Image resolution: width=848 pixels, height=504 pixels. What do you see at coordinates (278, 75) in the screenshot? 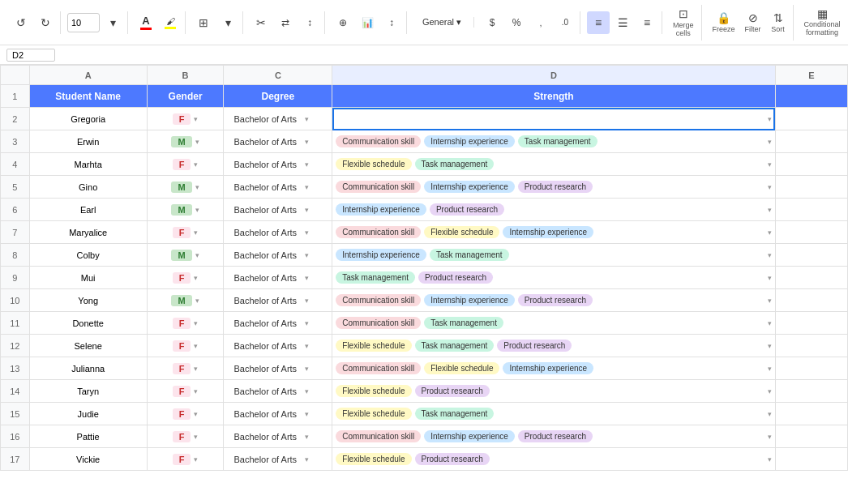
I see `col-c-header: C` at bounding box center [278, 75].